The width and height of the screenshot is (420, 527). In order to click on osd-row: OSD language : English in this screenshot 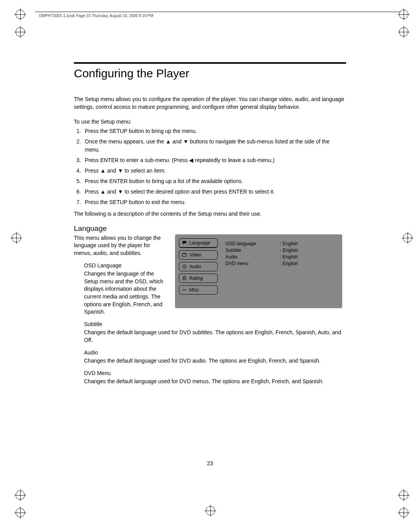, I will do `click(280, 244)`.